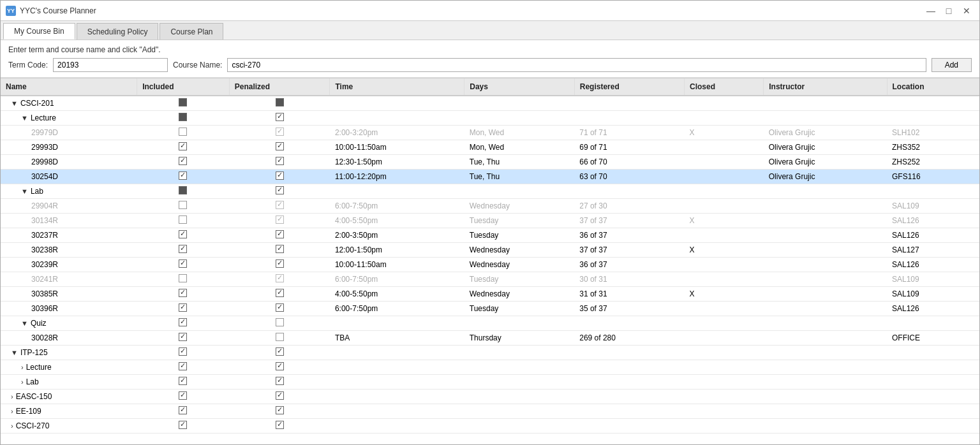 The image size is (980, 445). Describe the element at coordinates (490, 177) in the screenshot. I see `table-row: 30254D11:00-12:20pmTue, Thu63 of 70Olive…` at that location.